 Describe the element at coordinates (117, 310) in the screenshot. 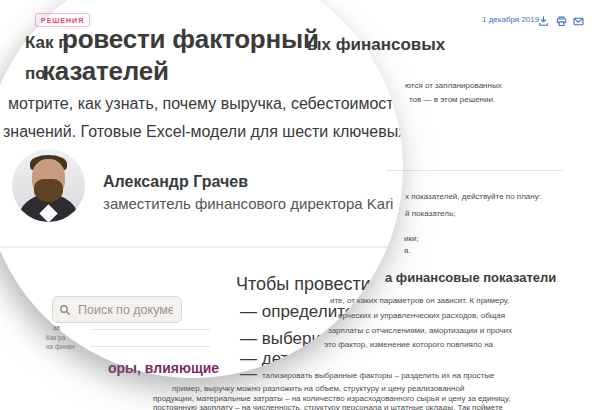

I see `document-search` at that location.